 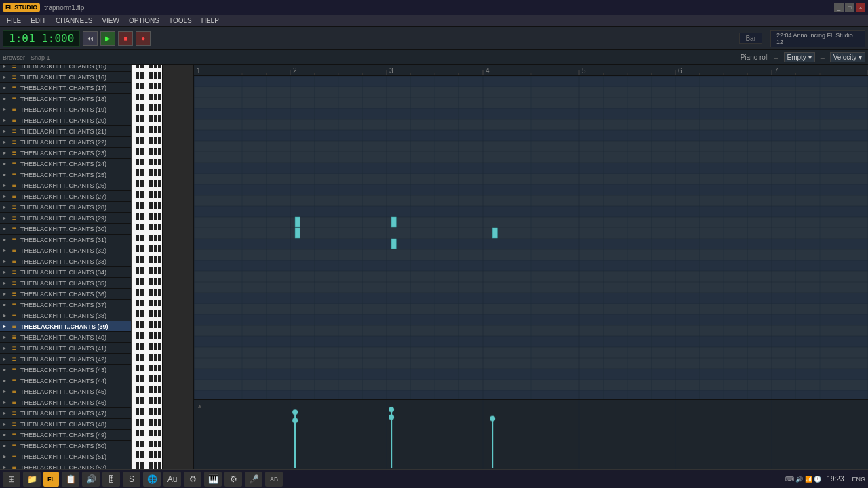 I want to click on menu-edit: EDIT, so click(x=38, y=20).